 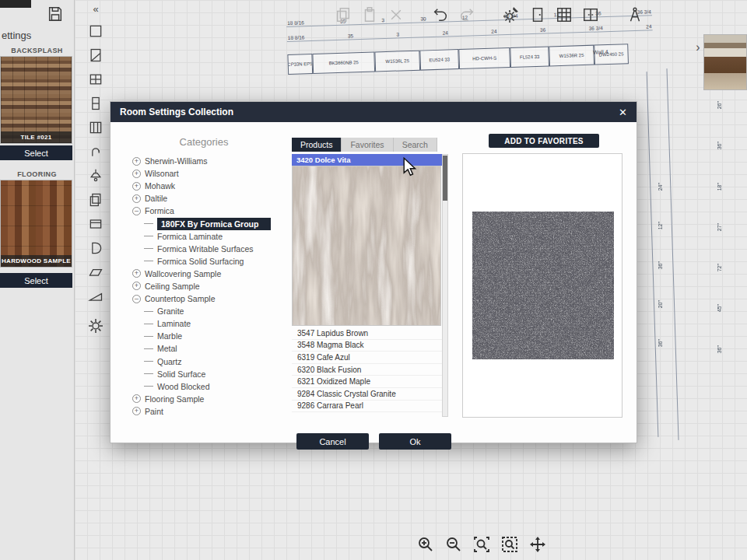 I want to click on cabinet-box: CP33N EPS, so click(x=300, y=64).